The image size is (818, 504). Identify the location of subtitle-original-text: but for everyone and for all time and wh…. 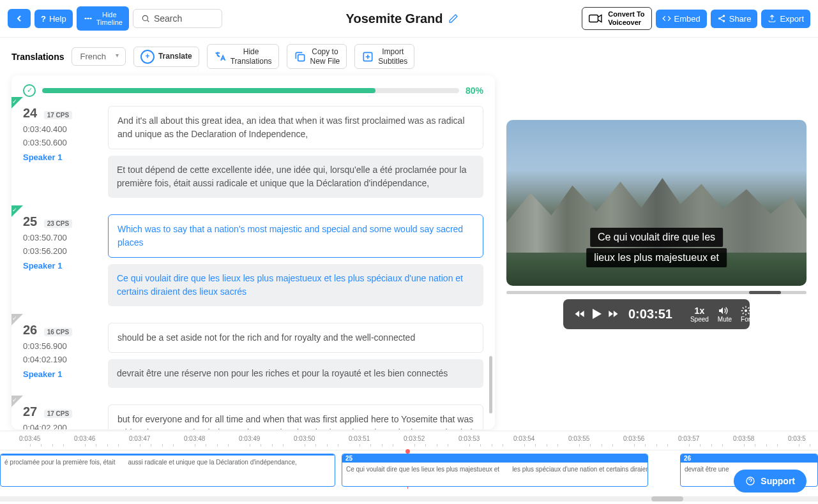
(296, 417).